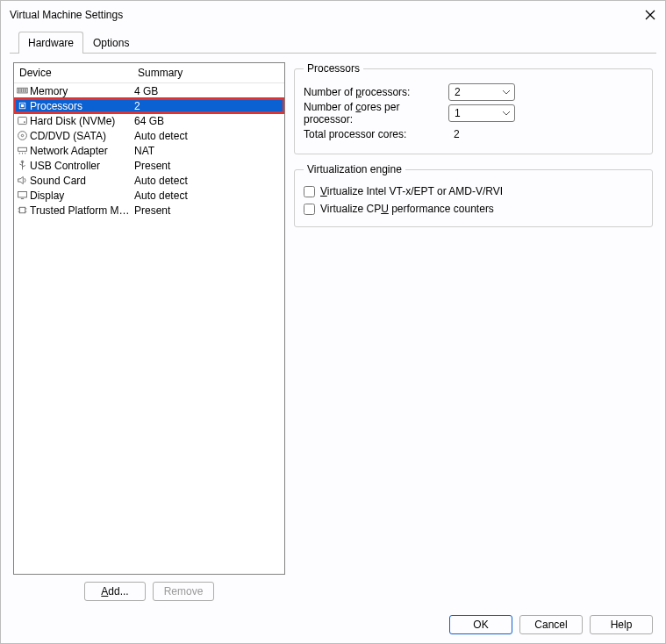 Image resolution: width=666 pixels, height=644 pixels. Describe the element at coordinates (111, 42) in the screenshot. I see `tab-options: Options` at that location.